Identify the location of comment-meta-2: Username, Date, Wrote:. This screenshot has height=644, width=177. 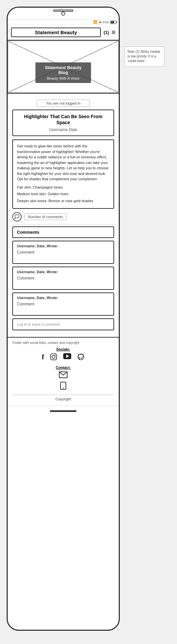
(63, 272).